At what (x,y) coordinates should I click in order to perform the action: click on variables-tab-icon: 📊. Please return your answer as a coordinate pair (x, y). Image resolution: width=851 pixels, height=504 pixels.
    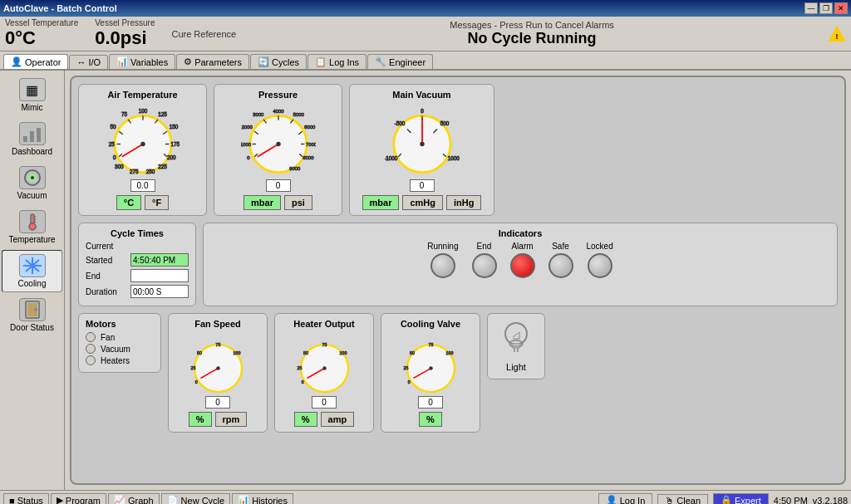
    Looking at the image, I should click on (122, 61).